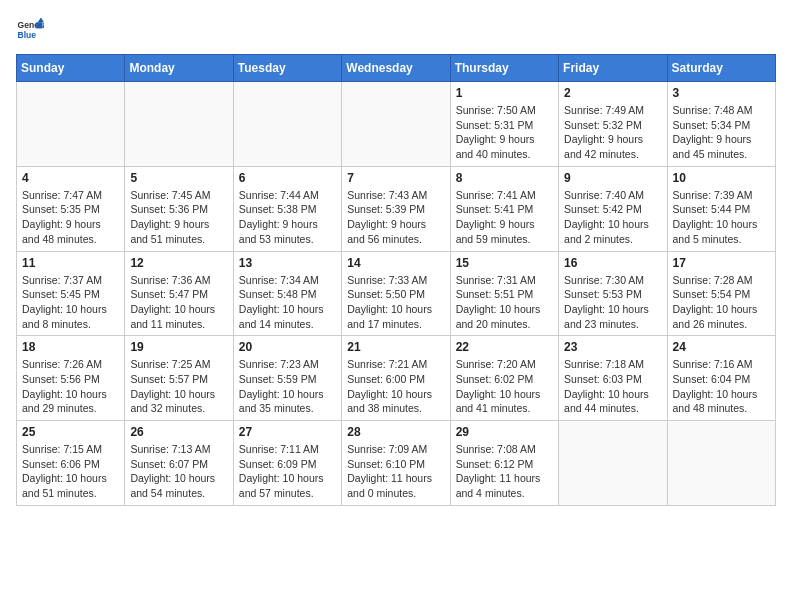 The image size is (792, 612). What do you see at coordinates (396, 386) in the screenshot?
I see `day-info: Sunrise: 7:21 AM Sunset: 6:00 PM Dayligh…` at bounding box center [396, 386].